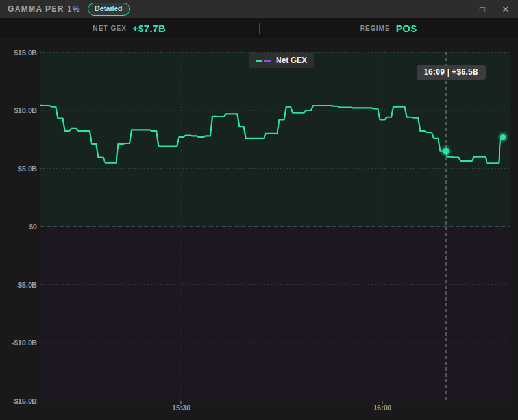 The height and width of the screenshot is (420, 518). What do you see at coordinates (27, 169) in the screenshot?
I see `y-axis-tick-label: $5.0B` at bounding box center [27, 169].